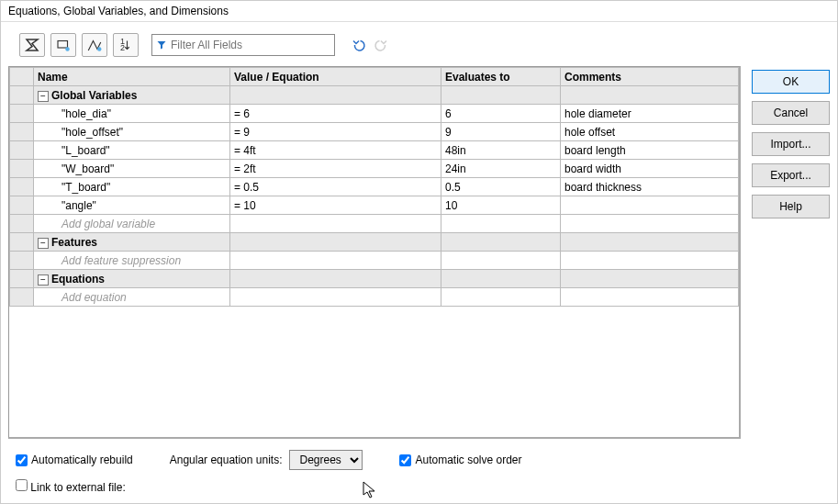 The height and width of the screenshot is (504, 838). Describe the element at coordinates (132, 151) in the screenshot. I see `cell-name: "L_board"` at that location.